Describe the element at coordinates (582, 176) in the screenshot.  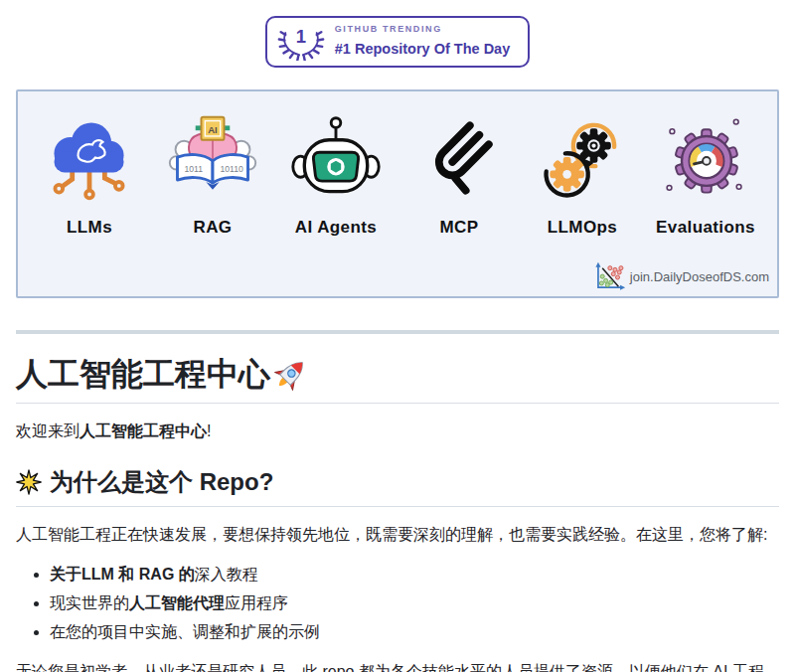
I see `banner-item-llmops: LLMOps` at that location.